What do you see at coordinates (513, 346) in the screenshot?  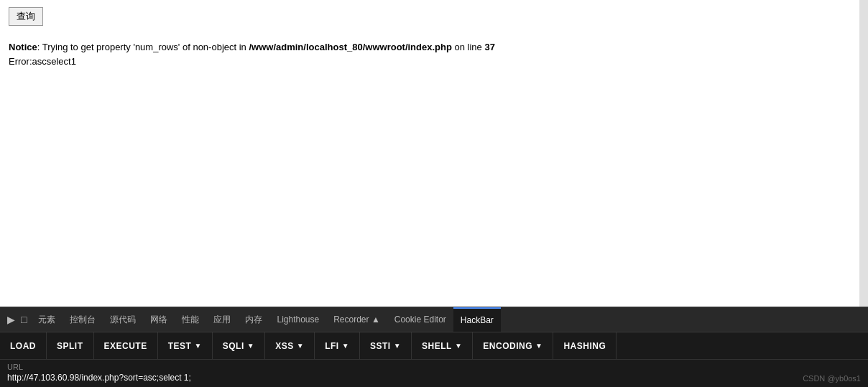 I see `hackbar-encoding-button: ENCODING▼` at bounding box center [513, 346].